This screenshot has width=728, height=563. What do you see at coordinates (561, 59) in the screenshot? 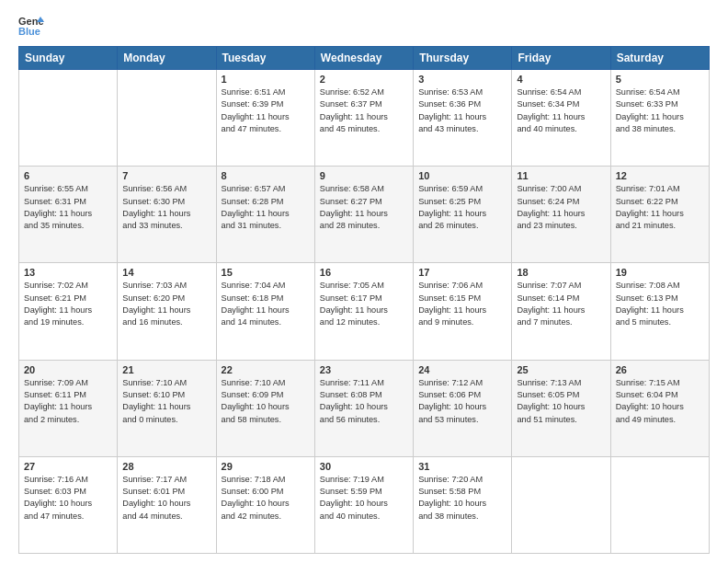
I see `weekday-header: Friday` at bounding box center [561, 59].